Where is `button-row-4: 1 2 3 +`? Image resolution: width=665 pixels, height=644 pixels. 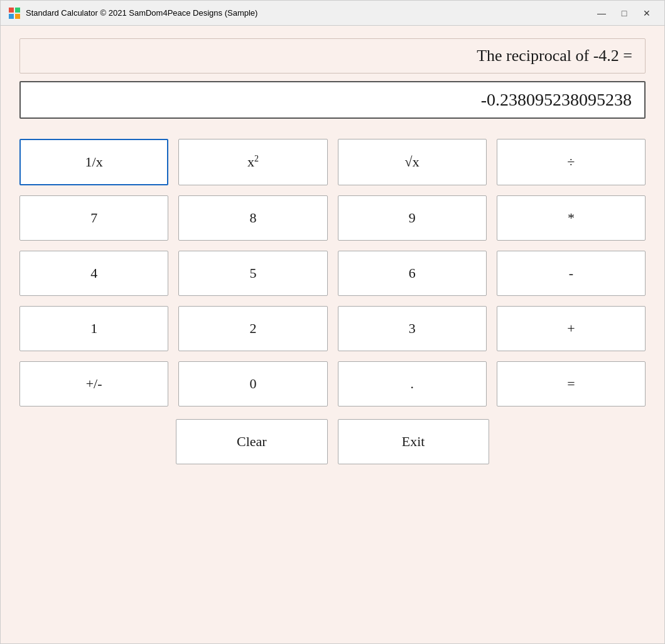 button-row-4: 1 2 3 + is located at coordinates (333, 329).